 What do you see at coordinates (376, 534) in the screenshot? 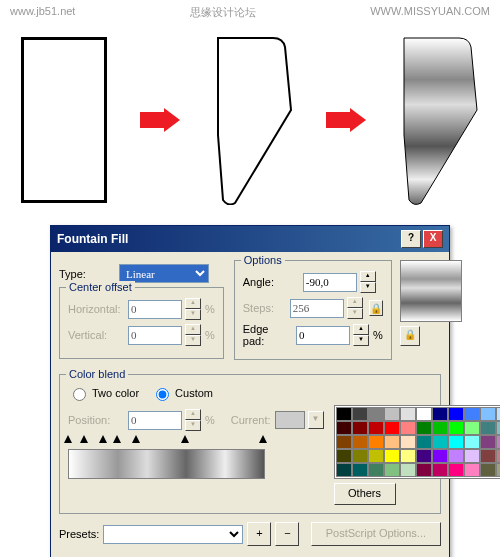
I see `postscript-button: PostScript Options...` at bounding box center [376, 534].